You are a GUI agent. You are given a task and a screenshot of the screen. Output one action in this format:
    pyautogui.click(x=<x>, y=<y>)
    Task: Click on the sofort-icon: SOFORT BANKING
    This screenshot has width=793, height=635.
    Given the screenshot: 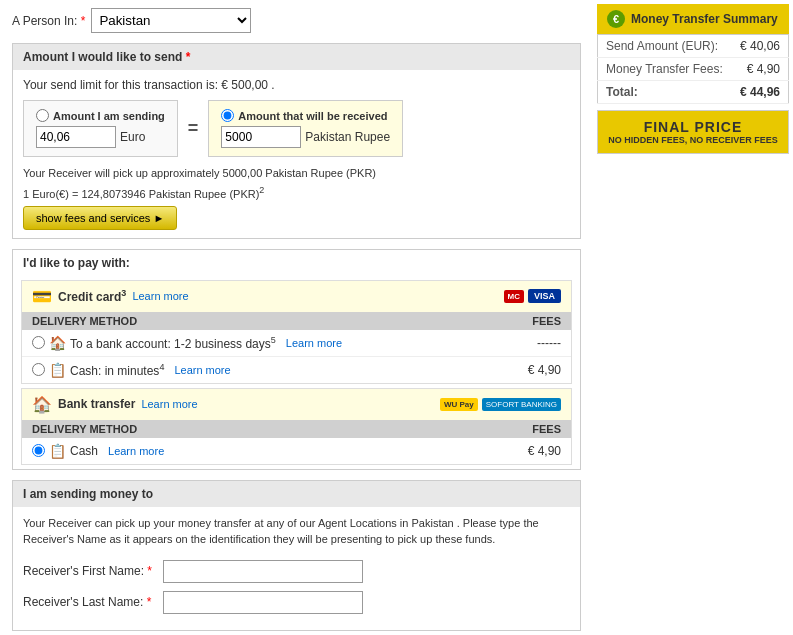 What is the action you would take?
    pyautogui.click(x=522, y=404)
    